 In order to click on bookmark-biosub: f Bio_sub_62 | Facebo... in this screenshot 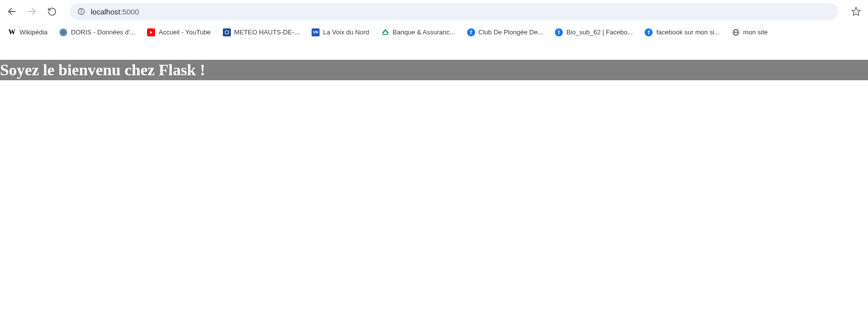, I will do `click(594, 32)`.